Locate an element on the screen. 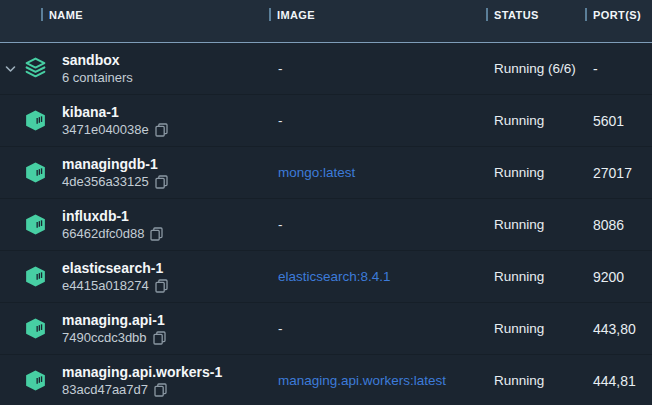  name-cell: managing.api.workers-1 83acd47aa7d7 is located at coordinates (139, 380).